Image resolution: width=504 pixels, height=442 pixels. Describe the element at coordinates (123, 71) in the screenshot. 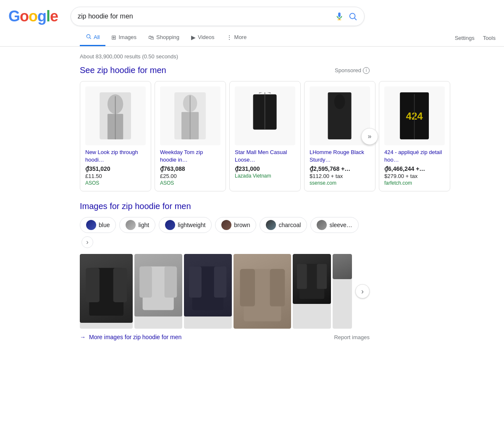

I see `shopping-title: See zip hoodie for men` at that location.